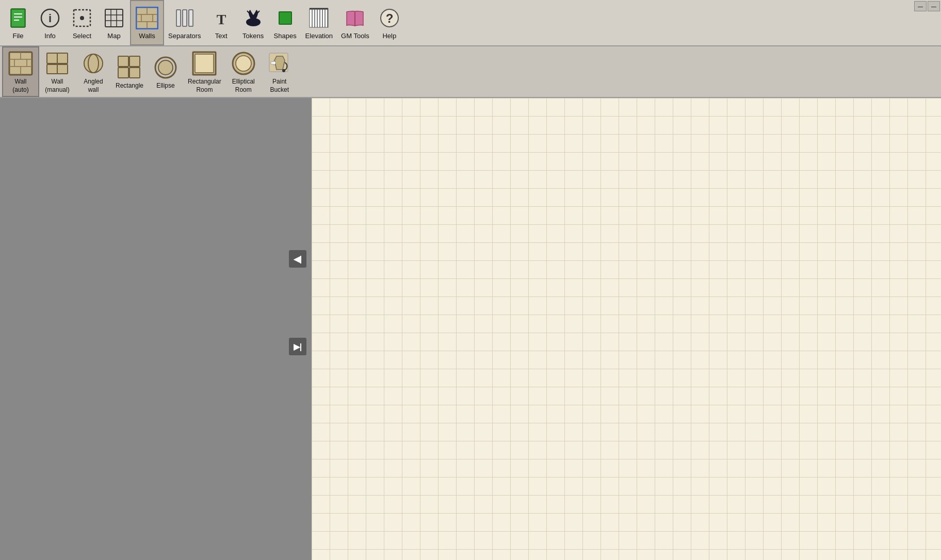 The width and height of the screenshot is (941, 560). I want to click on walls-icon, so click(147, 18).